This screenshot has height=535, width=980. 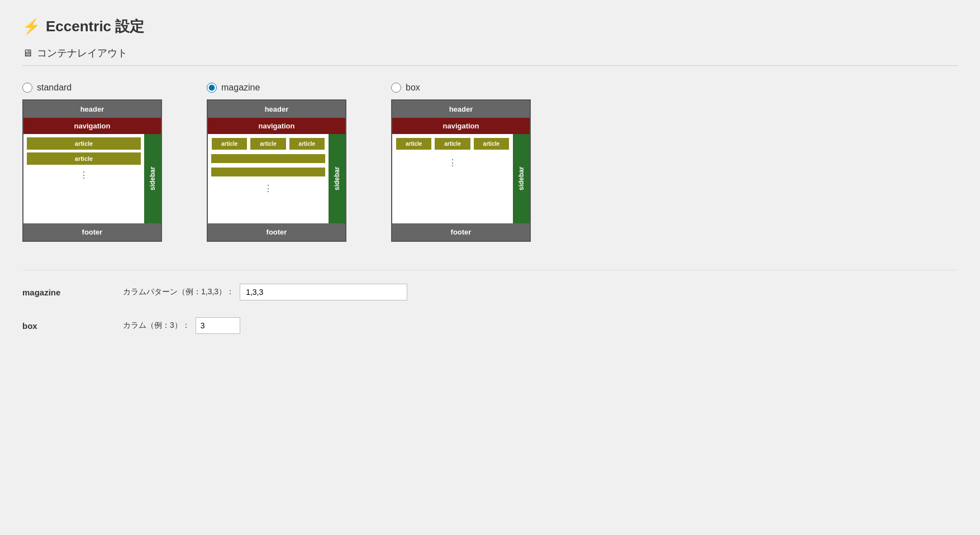 I want to click on magazine-field-label: カラムパターン（例：1,3,3）：, so click(x=179, y=292).